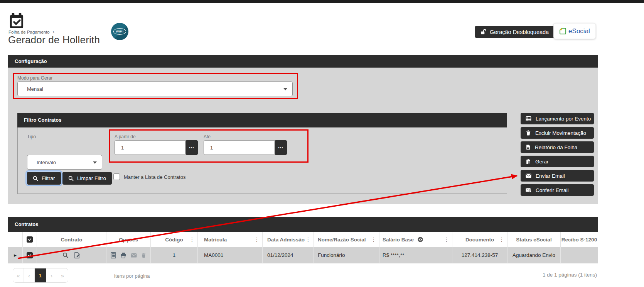 This screenshot has width=644, height=287. What do you see at coordinates (134, 255) in the screenshot?
I see `email-button` at bounding box center [134, 255].